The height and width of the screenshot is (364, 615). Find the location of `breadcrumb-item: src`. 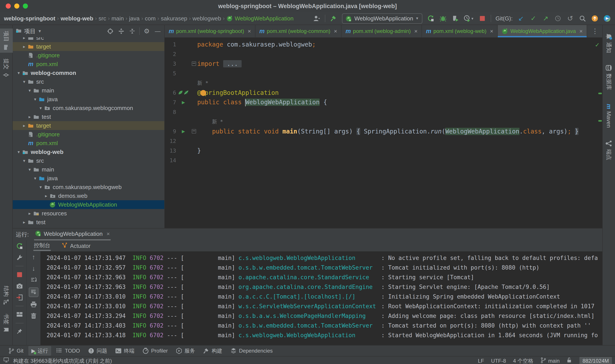

breadcrumb-item: src is located at coordinates (103, 19).